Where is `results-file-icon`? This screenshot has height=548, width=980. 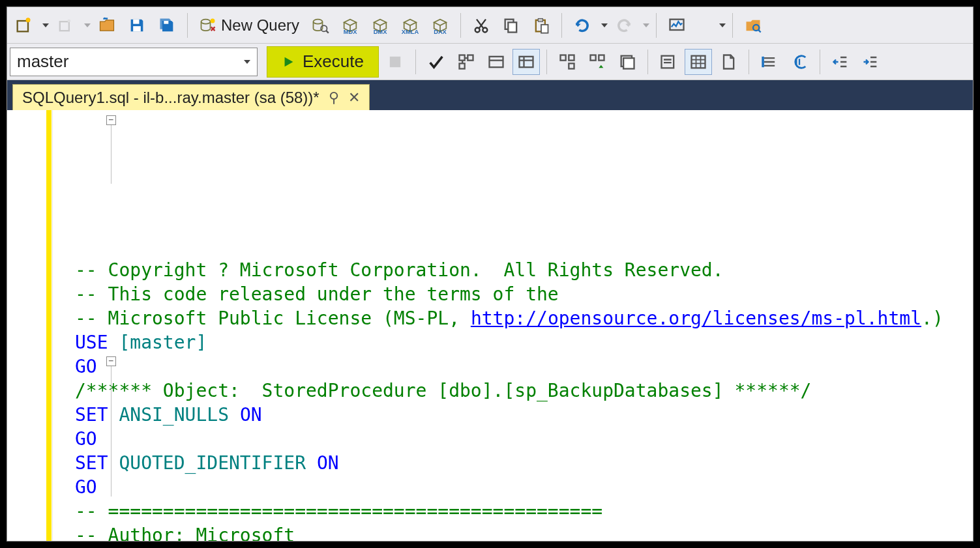 results-file-icon is located at coordinates (728, 62).